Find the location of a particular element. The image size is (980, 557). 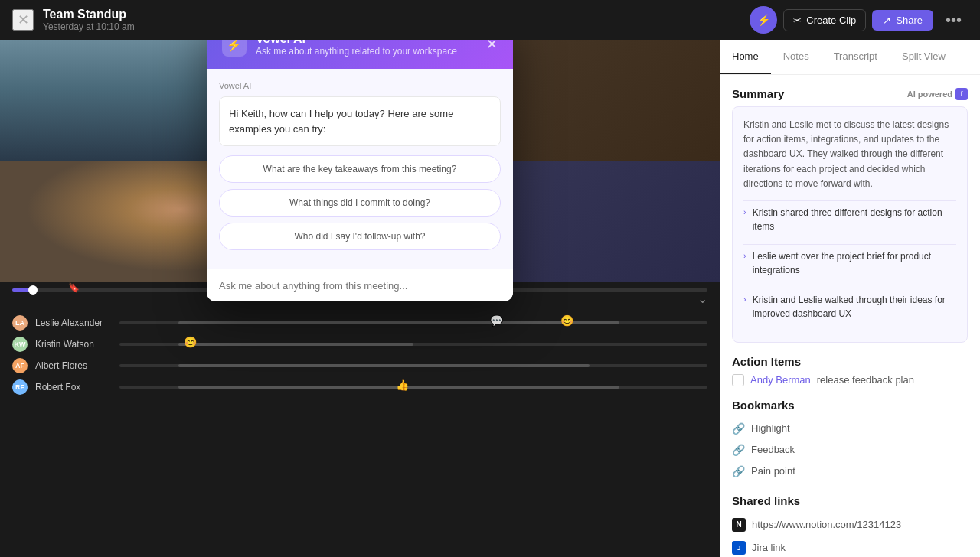

modal-suggestion-1: What are the key takeaways from this mee… is located at coordinates (360, 169).